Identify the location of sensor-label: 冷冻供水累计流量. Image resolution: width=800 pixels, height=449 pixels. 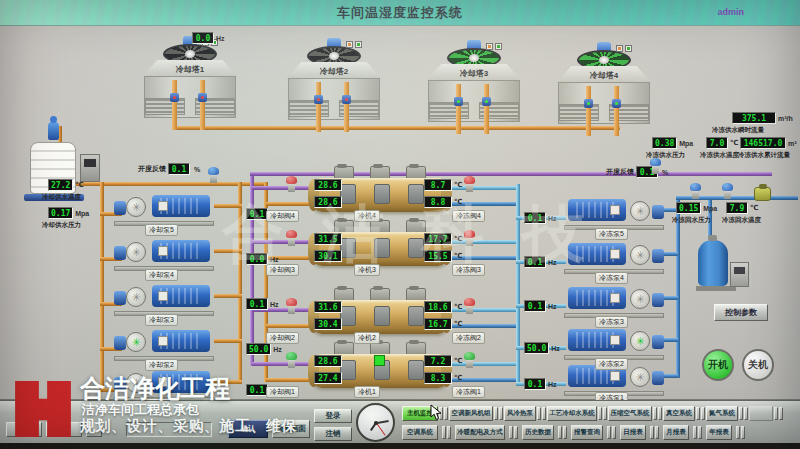
(764, 156).